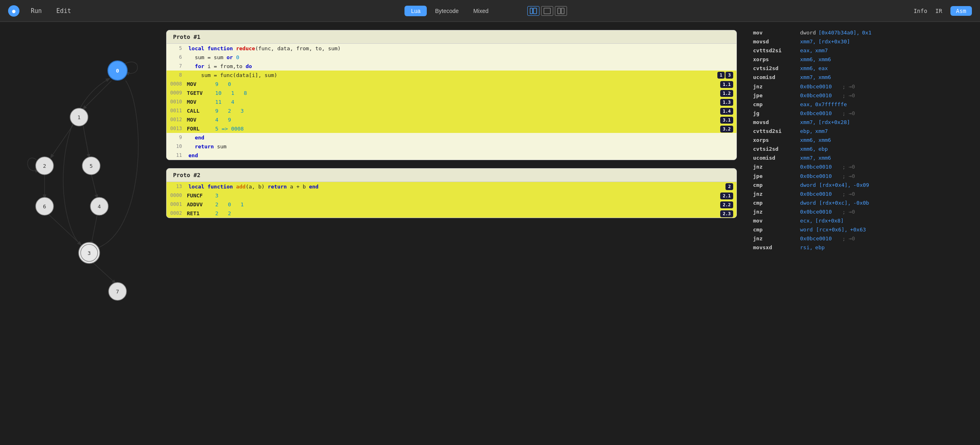 This screenshot has height=445, width=980. I want to click on op-addr-0011: 0011, so click(177, 111).